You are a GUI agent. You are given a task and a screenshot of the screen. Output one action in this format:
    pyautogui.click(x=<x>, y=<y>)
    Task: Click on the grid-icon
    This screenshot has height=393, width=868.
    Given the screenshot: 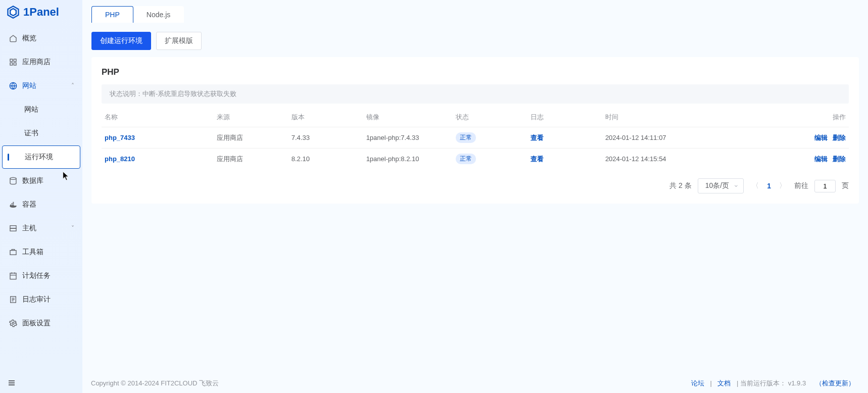 What is the action you would take?
    pyautogui.click(x=13, y=62)
    